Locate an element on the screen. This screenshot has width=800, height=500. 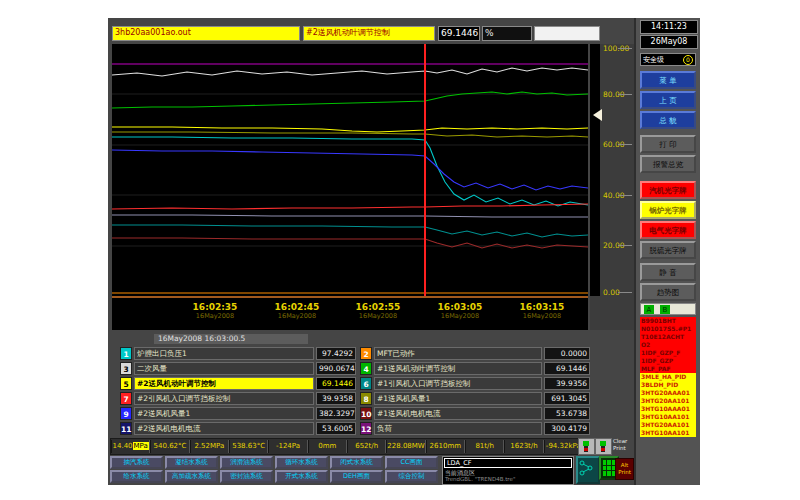
legend-left-column: 1炉膛出口负压197.42923二次风量990.06745#2送风机动叶调节控制… is located at coordinates (238, 392).